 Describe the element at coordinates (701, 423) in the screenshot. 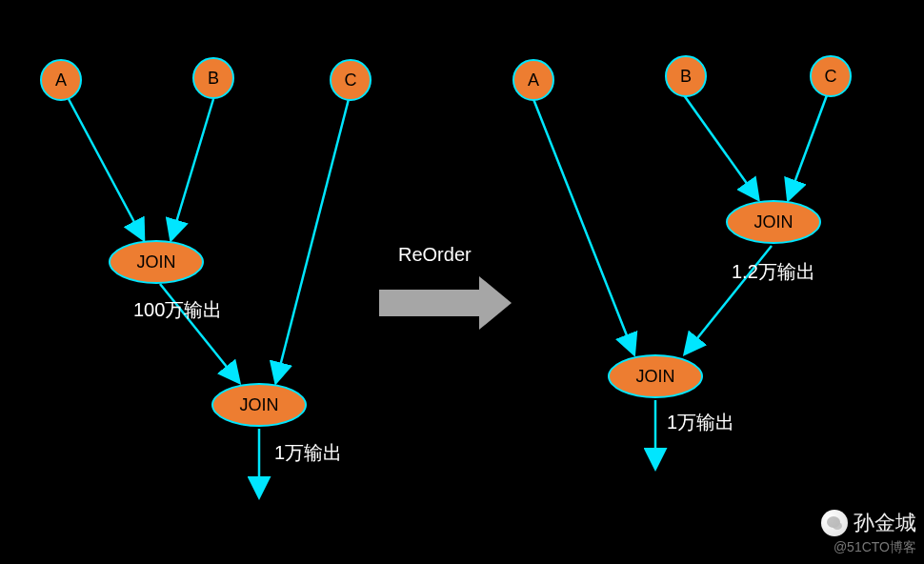

I see `right-join-2-out: 1万输出` at that location.